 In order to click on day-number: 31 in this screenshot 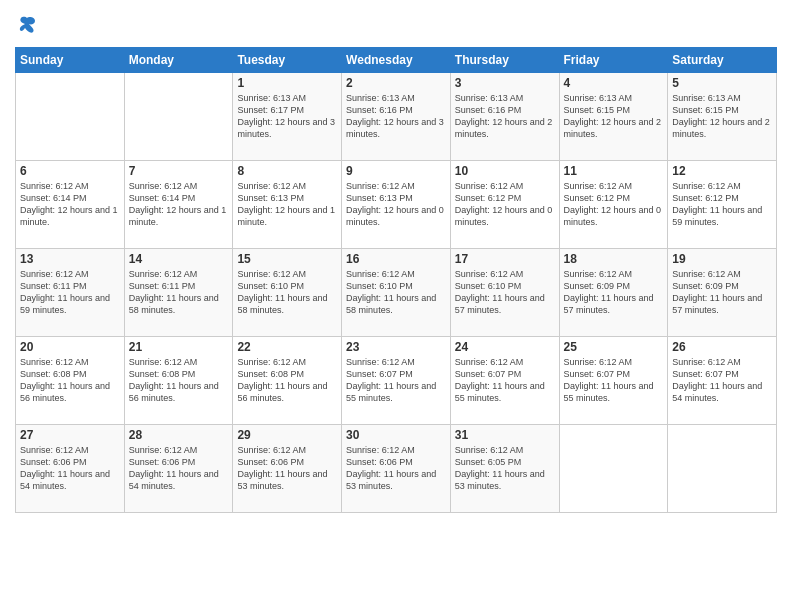, I will do `click(505, 435)`.